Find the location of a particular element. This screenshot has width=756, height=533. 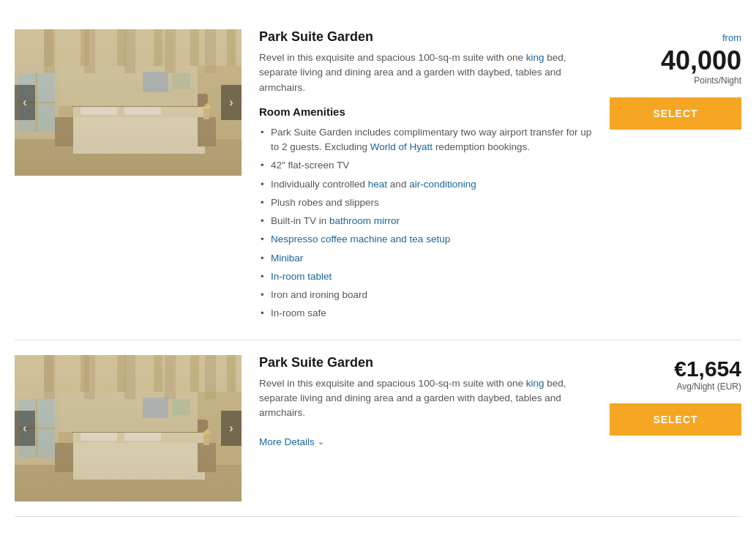

minibar-link: Minibar is located at coordinates (287, 258).